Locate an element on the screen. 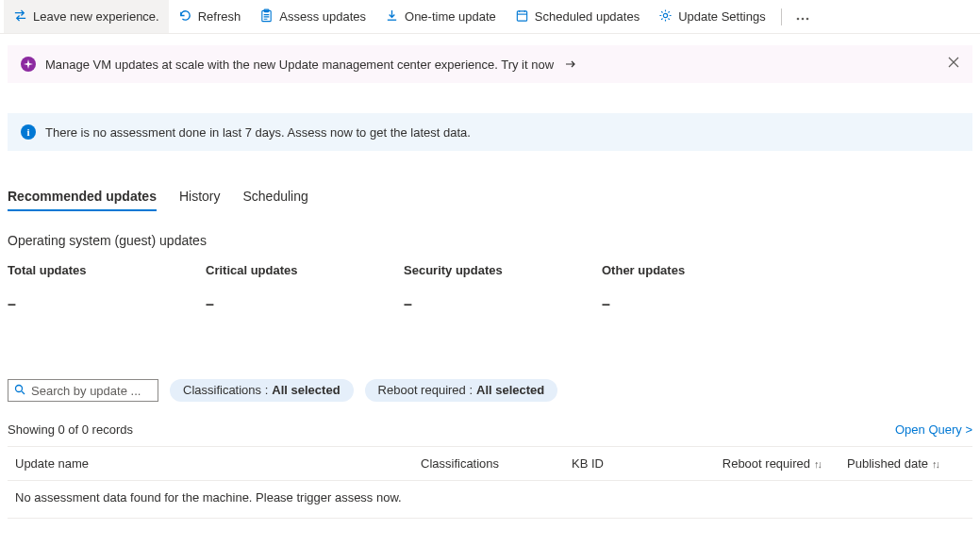  refresh-button: Refresh is located at coordinates (209, 17).